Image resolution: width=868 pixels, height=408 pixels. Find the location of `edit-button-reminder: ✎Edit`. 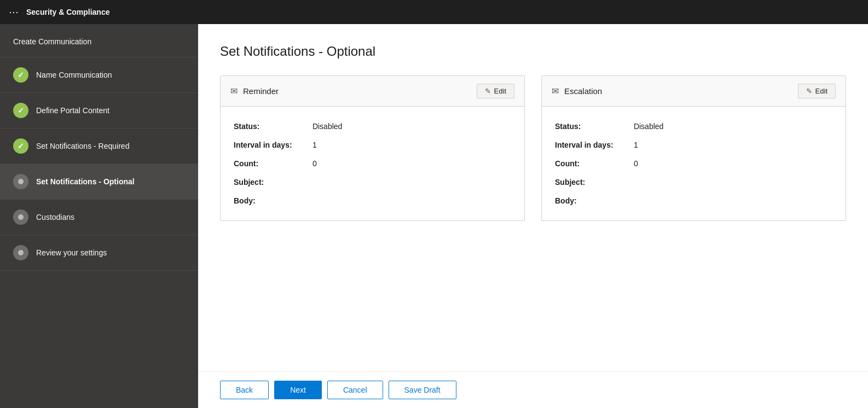

edit-button-reminder: ✎Edit is located at coordinates (496, 91).